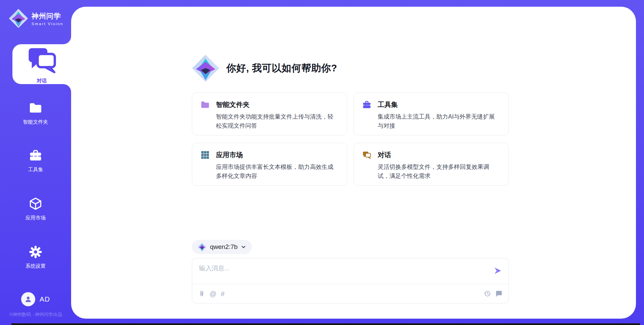  What do you see at coordinates (205, 155) in the screenshot?
I see `grid-icon` at bounding box center [205, 155].